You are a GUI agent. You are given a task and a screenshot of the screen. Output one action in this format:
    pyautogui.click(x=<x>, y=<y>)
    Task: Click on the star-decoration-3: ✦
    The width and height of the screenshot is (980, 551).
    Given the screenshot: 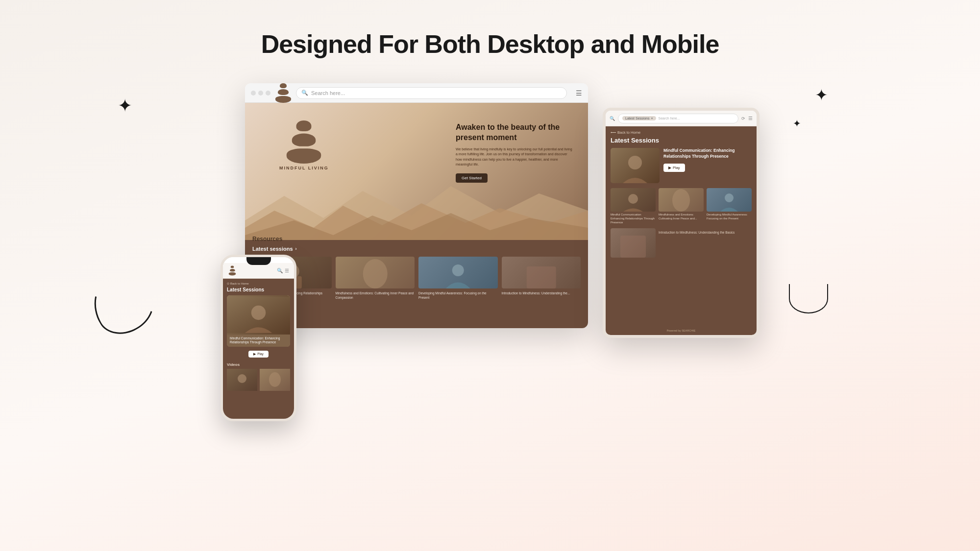 What is the action you would take?
    pyautogui.click(x=797, y=123)
    